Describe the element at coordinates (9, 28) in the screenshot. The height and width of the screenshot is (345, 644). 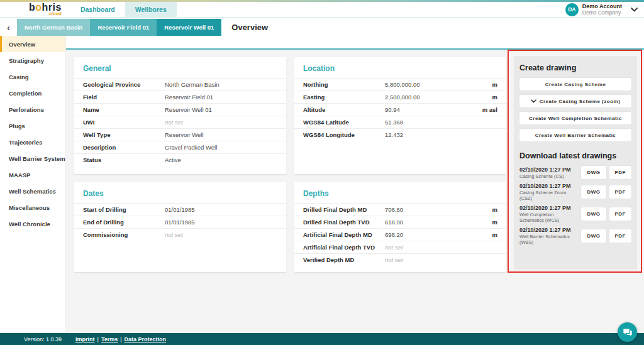
I see `back-button: ‹` at that location.